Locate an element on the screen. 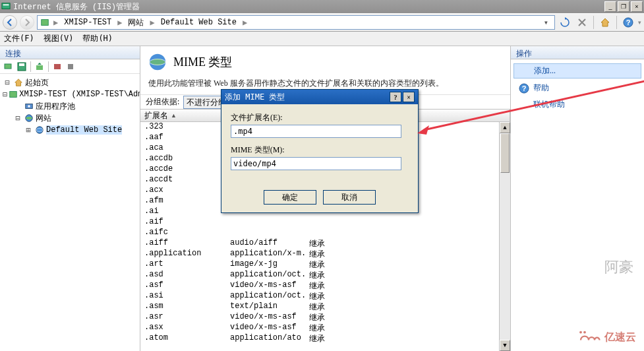 The width and height of the screenshot is (644, 351). tree-node: ⊟起始页 is located at coordinates (70, 82).